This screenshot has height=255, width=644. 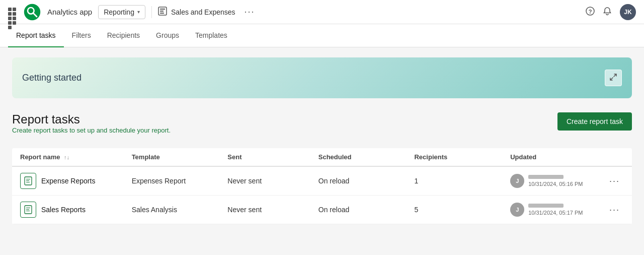 What do you see at coordinates (211, 36) in the screenshot?
I see `tab-templates: Templates` at bounding box center [211, 36].